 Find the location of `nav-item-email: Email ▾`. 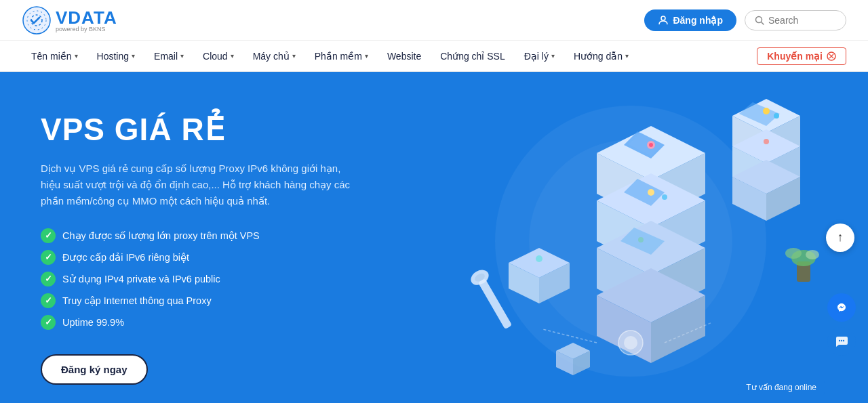

nav-item-email: Email ▾ is located at coordinates (169, 56).